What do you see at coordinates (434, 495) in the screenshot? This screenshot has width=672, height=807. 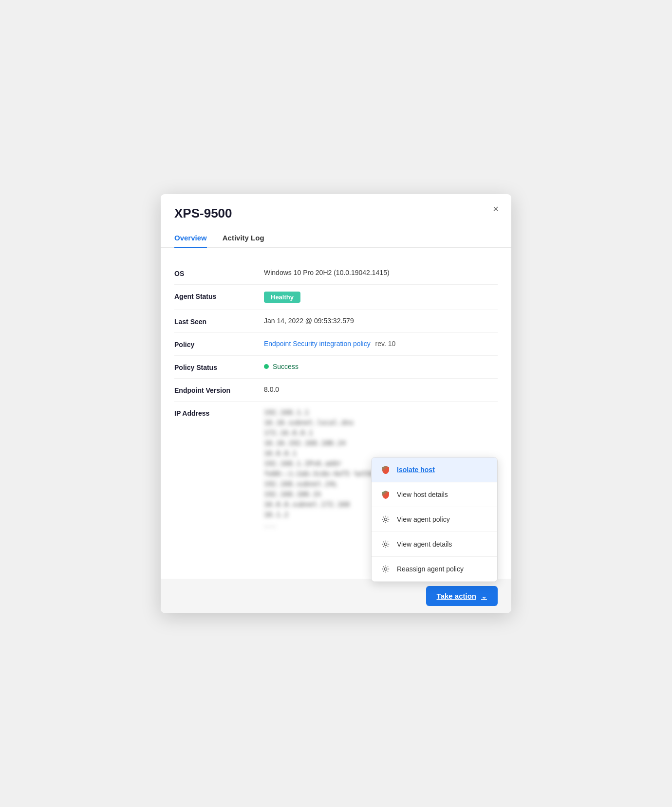 I see `dropdown-item-view-host-details: View host details` at bounding box center [434, 495].